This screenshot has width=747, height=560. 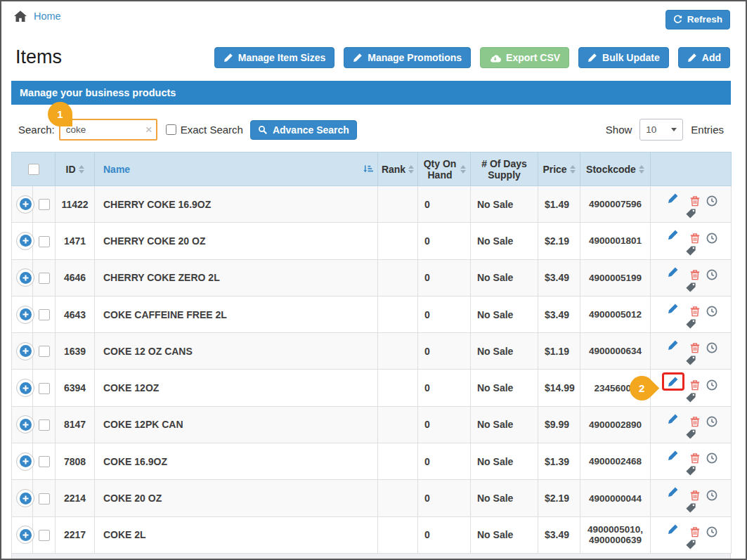 What do you see at coordinates (616, 169) in the screenshot?
I see `column-header-stockcode: Stockcode` at bounding box center [616, 169].